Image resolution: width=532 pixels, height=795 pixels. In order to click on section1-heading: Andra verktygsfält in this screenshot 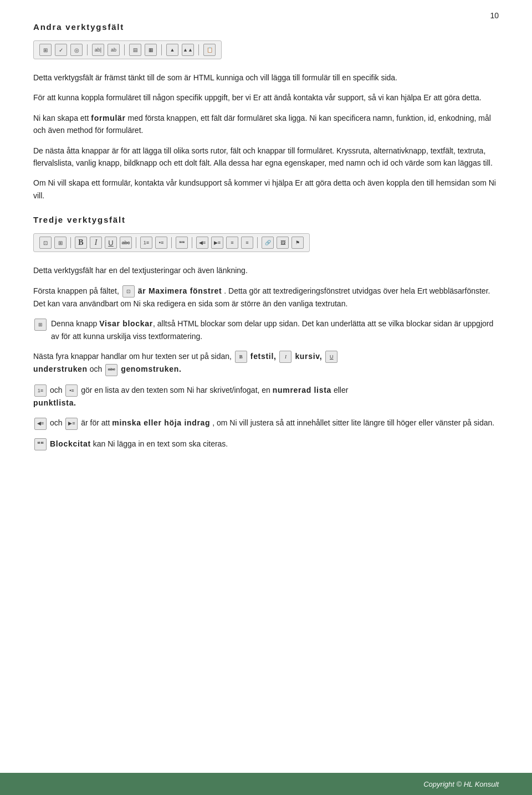, I will do `click(266, 27)`.